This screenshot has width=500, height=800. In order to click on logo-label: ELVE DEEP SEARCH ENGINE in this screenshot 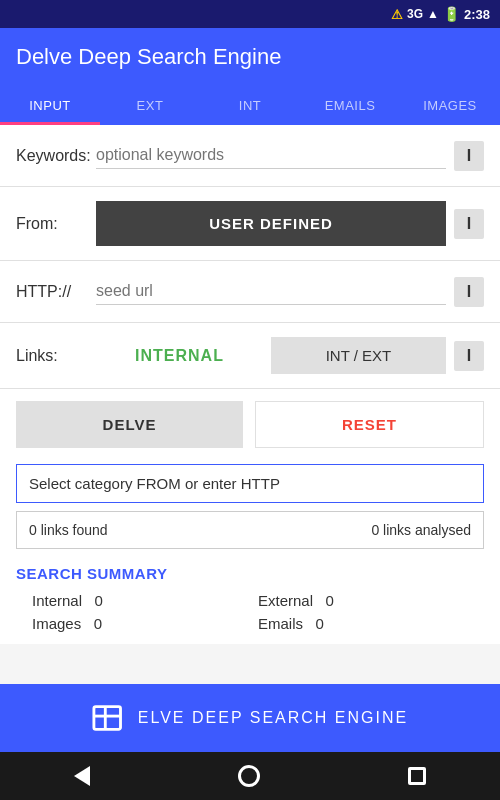, I will do `click(273, 718)`.